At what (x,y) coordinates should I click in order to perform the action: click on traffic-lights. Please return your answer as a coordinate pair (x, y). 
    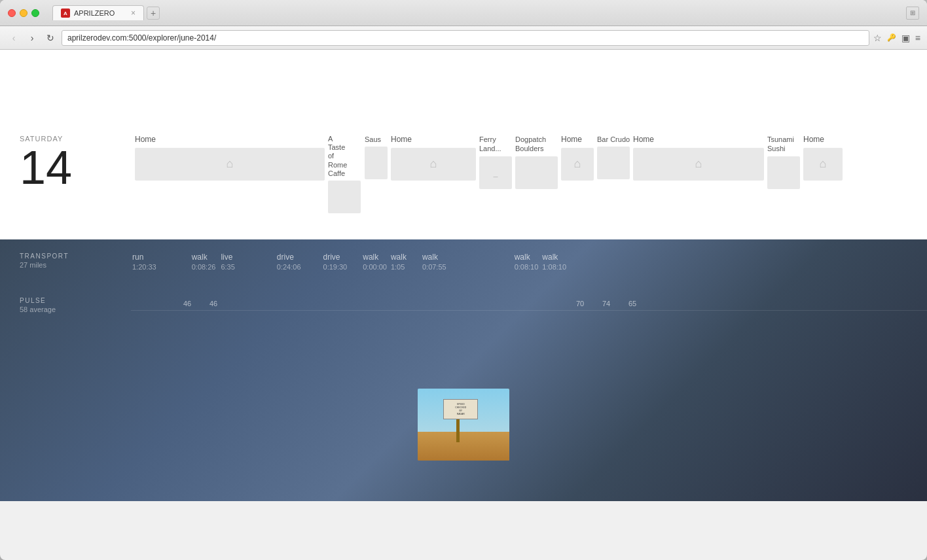
    Looking at the image, I should click on (24, 13).